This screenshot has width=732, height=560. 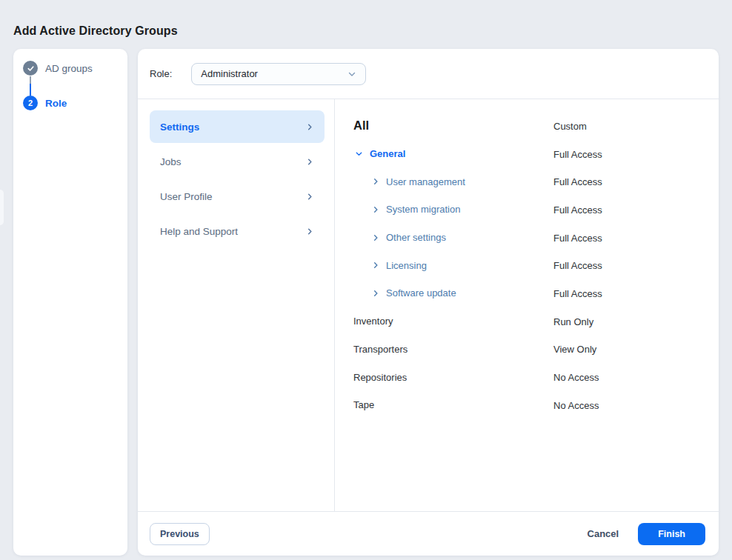 What do you see at coordinates (237, 161) in the screenshot?
I see `category-menu-item-jobs: Jobs` at bounding box center [237, 161].